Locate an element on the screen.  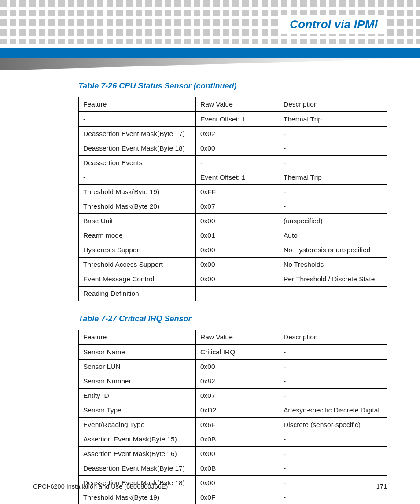
table2-cell: 0xD2 is located at coordinates (238, 410).